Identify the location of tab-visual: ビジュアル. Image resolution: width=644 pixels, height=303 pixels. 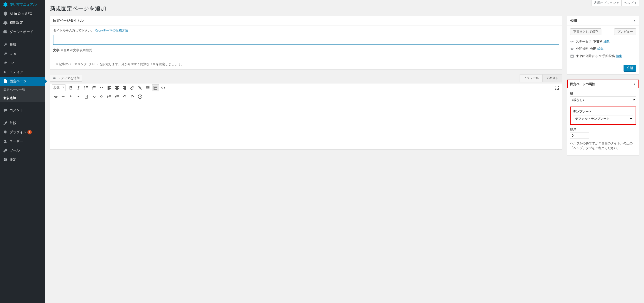
(531, 78).